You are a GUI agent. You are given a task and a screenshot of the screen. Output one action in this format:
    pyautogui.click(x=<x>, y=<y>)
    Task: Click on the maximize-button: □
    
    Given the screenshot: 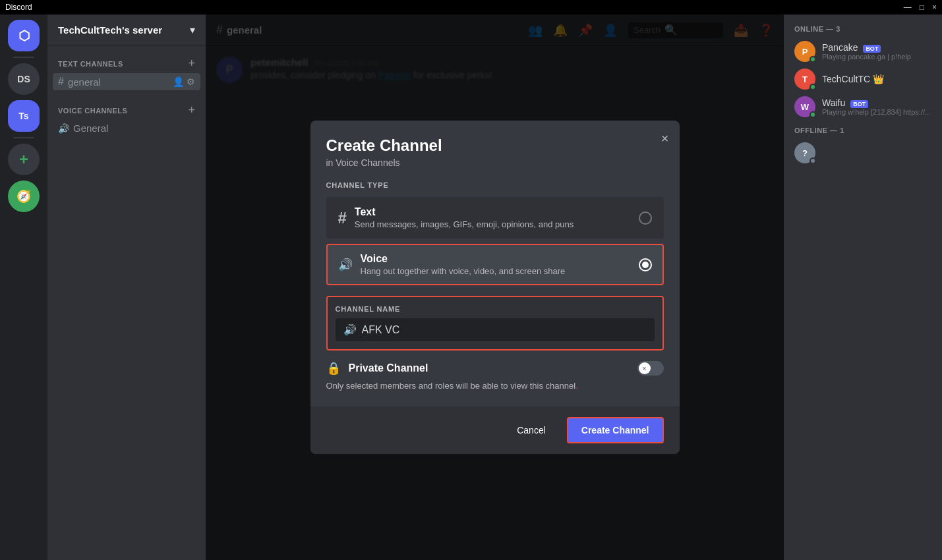 What is the action you would take?
    pyautogui.click(x=922, y=7)
    